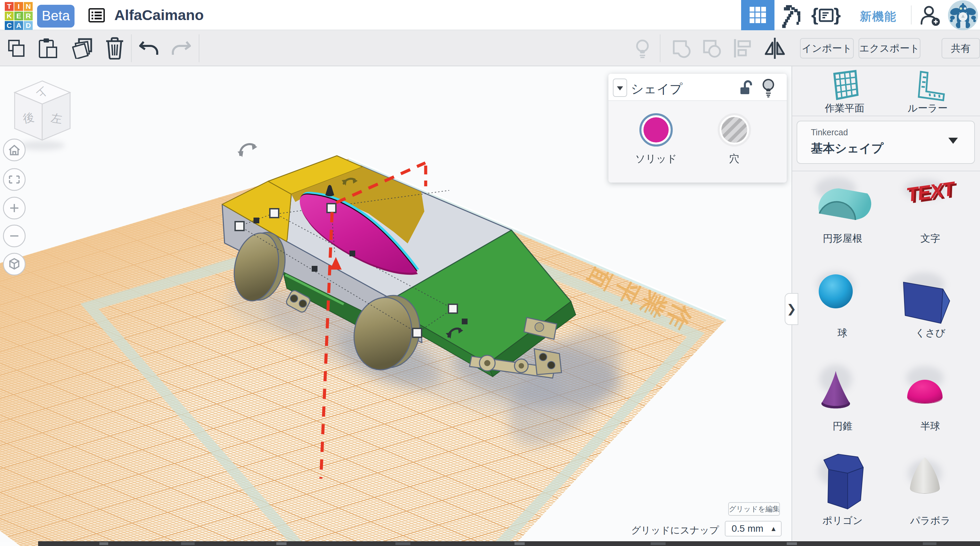 This screenshot has width=980, height=546. I want to click on svg-text: 作業平面, so click(845, 108).